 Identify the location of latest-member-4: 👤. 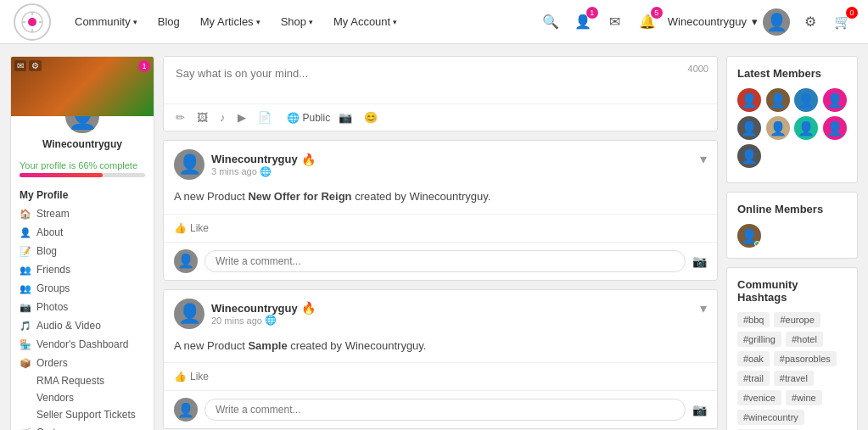
(835, 100).